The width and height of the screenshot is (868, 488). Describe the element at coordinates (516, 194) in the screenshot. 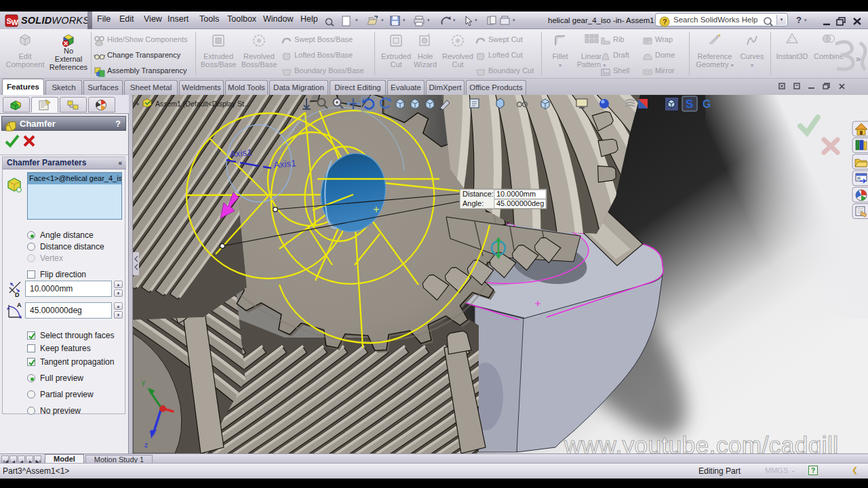

I see `svg-text: 10.0000mm` at that location.